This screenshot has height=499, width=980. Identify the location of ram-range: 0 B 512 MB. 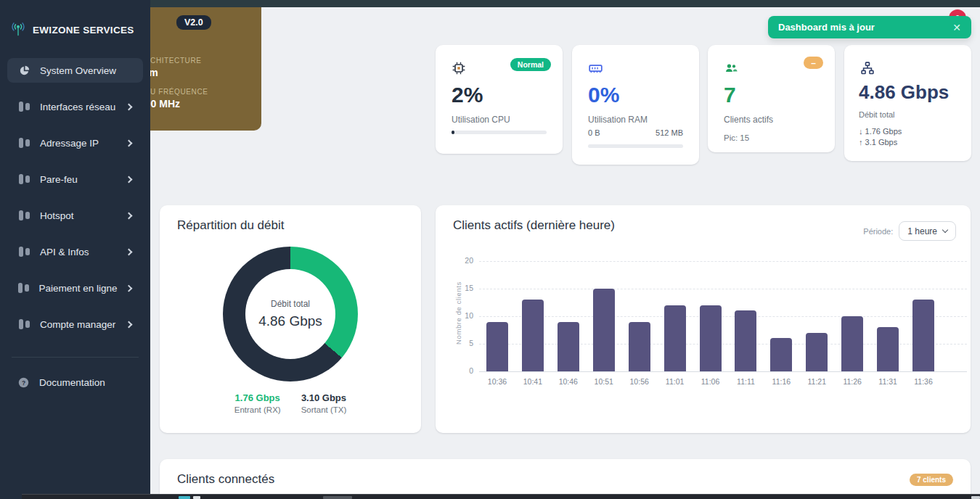
(636, 133).